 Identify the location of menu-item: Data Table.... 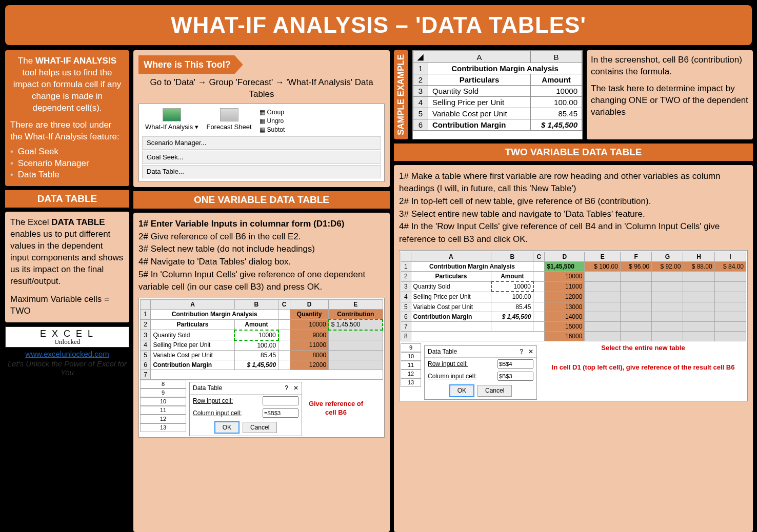
(262, 172).